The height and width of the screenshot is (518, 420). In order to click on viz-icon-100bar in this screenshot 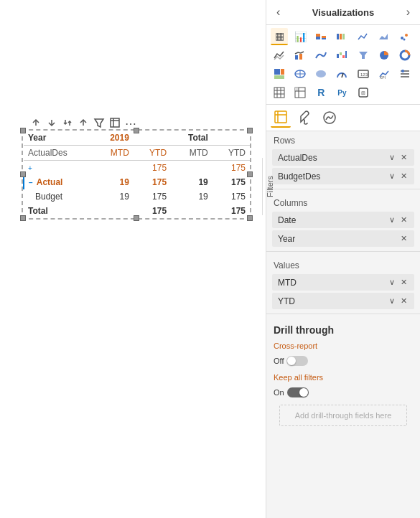, I will do `click(342, 37)`.